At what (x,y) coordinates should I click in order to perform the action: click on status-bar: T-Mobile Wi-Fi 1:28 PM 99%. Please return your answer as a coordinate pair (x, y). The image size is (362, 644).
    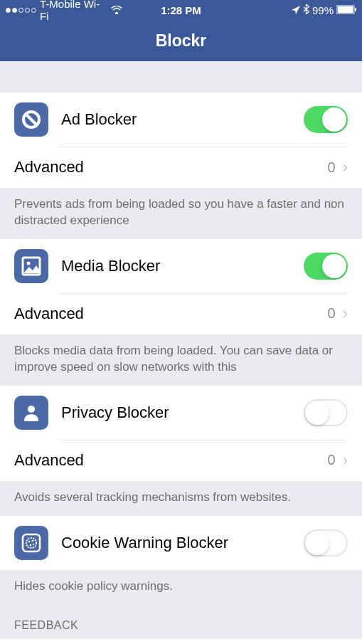
    Looking at the image, I should click on (181, 10).